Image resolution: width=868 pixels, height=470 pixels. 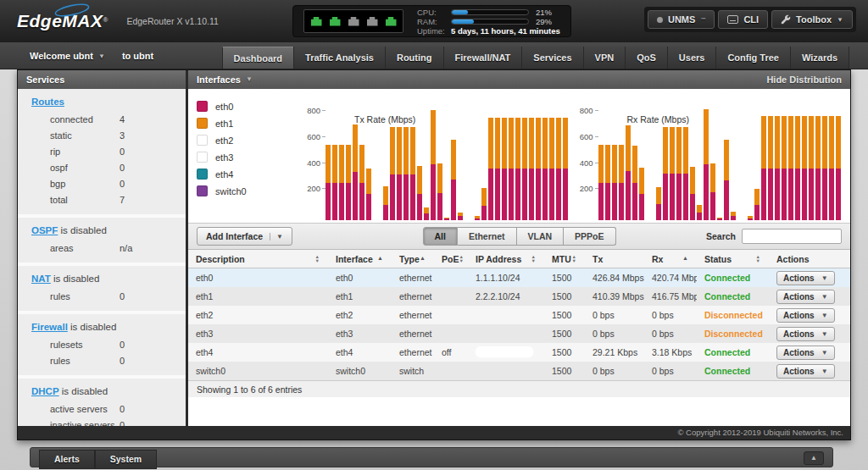 What do you see at coordinates (122, 184) in the screenshot?
I see `stat-value: 0` at bounding box center [122, 184].